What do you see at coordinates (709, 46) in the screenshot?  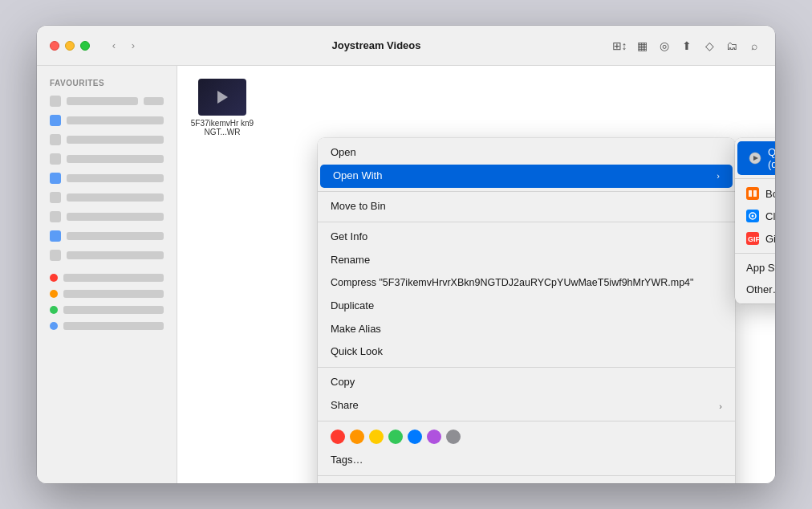 I see `tag-icon: ◇` at bounding box center [709, 46].